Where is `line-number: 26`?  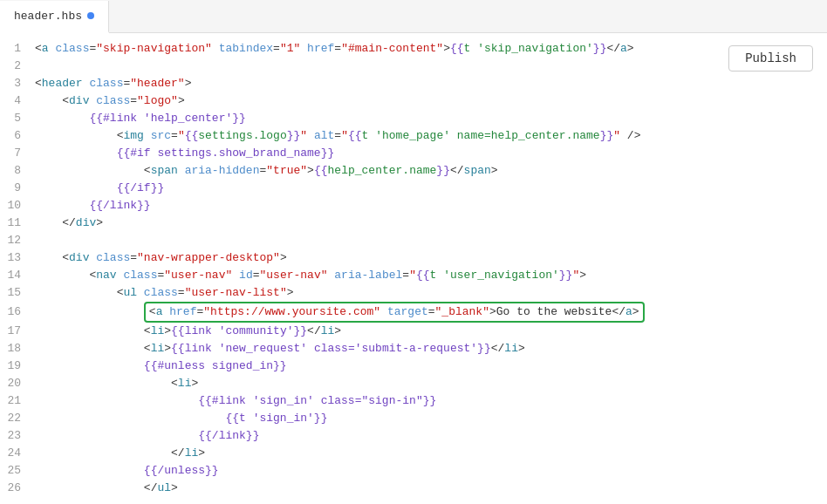 line-number: 26 is located at coordinates (17, 488).